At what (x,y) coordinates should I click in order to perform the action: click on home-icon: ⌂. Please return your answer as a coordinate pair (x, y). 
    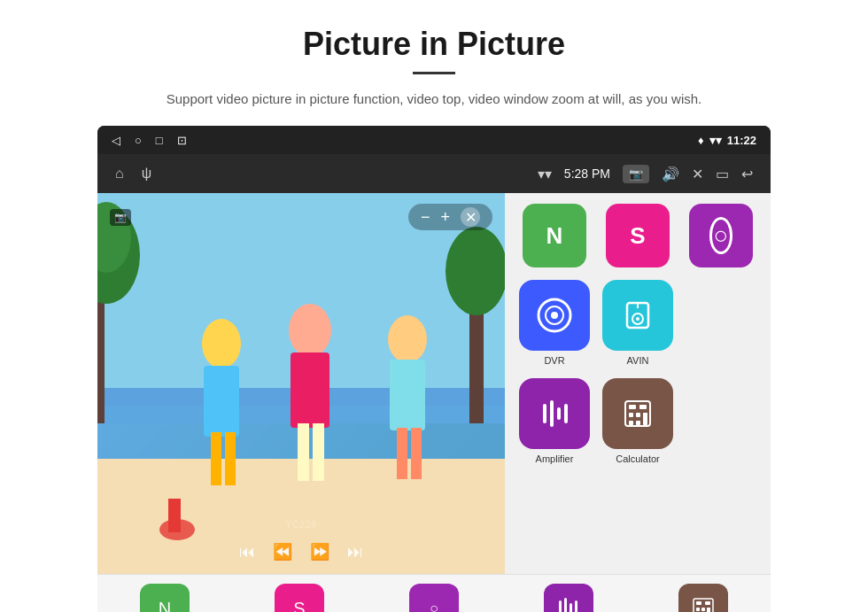
    Looking at the image, I should click on (120, 174).